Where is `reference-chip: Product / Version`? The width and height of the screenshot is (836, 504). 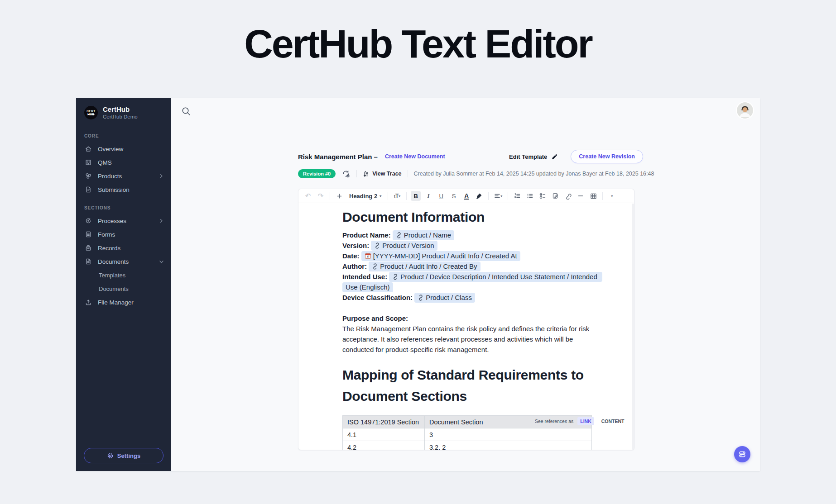 reference-chip: Product / Version is located at coordinates (404, 246).